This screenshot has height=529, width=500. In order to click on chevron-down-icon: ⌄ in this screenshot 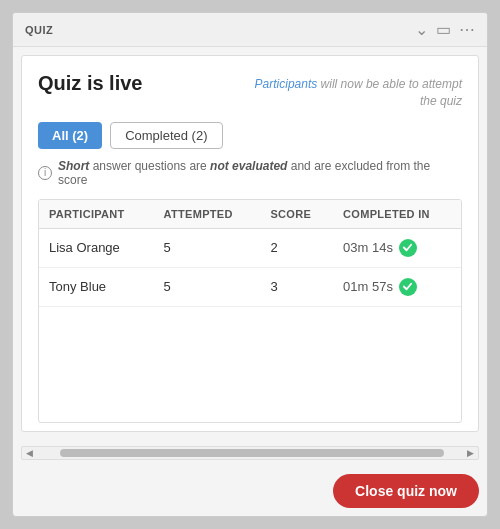, I will do `click(422, 30)`.